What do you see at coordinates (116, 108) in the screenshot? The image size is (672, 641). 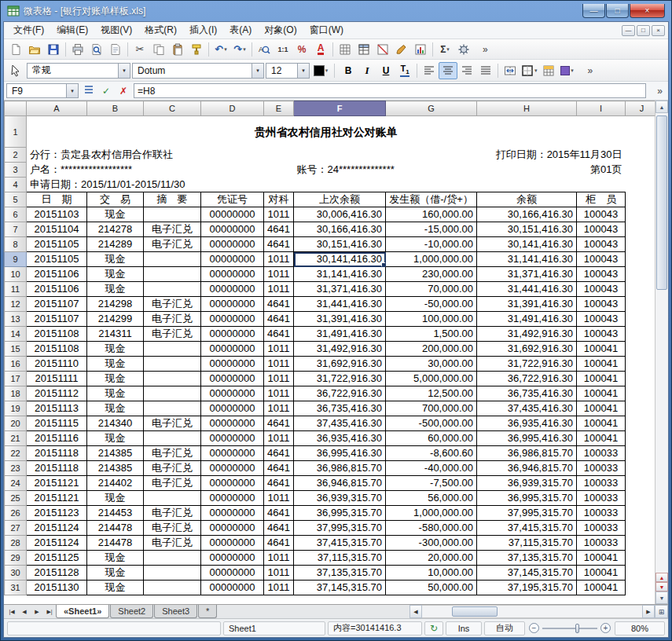 I see `col-header-B: B` at bounding box center [116, 108].